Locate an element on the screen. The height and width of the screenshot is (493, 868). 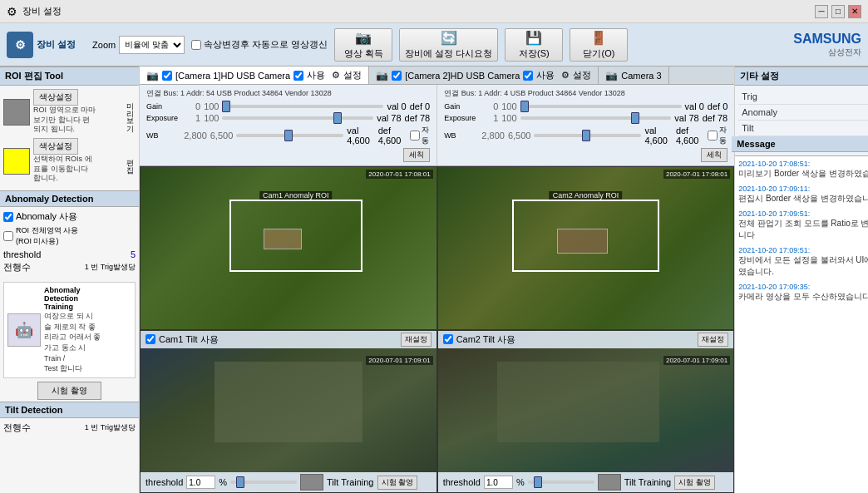
cam2-exposure-val: val 78 is located at coordinates (687, 118).